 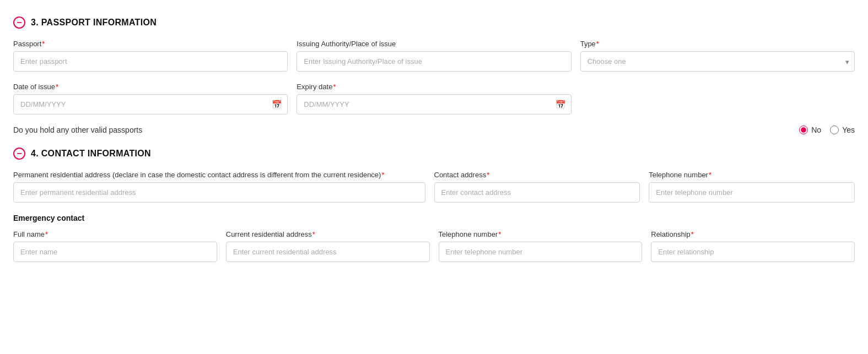 What do you see at coordinates (328, 235) in the screenshot?
I see `current-residential-address-label: Current residential address*` at bounding box center [328, 235].